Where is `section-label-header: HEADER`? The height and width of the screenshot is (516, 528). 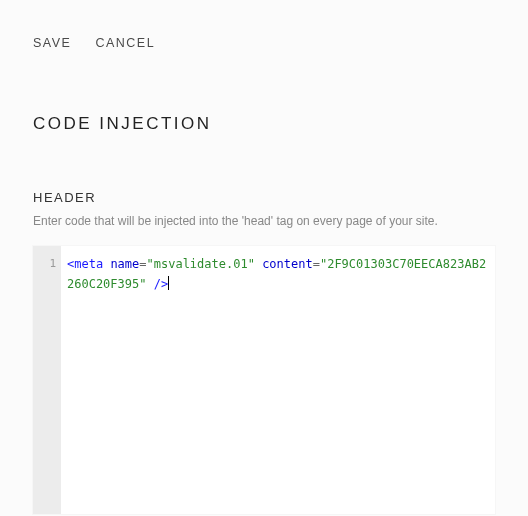
section-label-header: HEADER is located at coordinates (264, 170).